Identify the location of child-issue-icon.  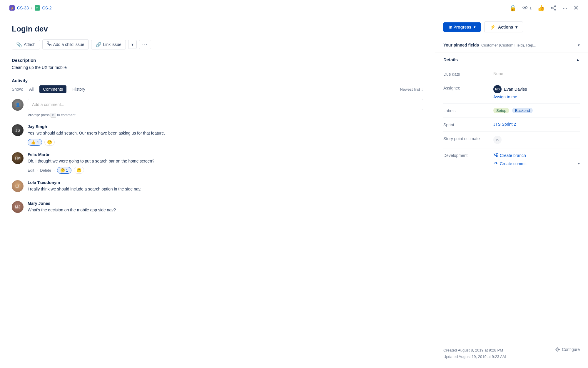
(49, 44).